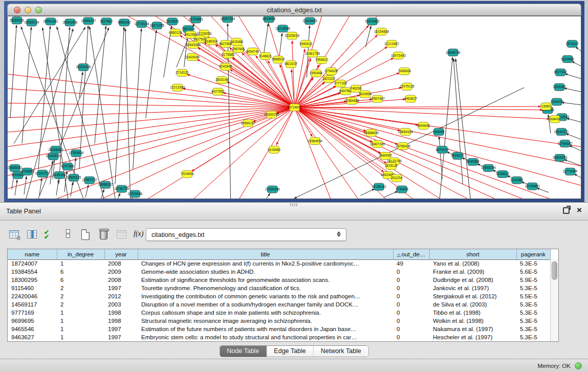 This screenshot has height=372, width=588. Describe the element at coordinates (32, 23) in the screenshot. I see `graph-node-label: 24055724` at that location.